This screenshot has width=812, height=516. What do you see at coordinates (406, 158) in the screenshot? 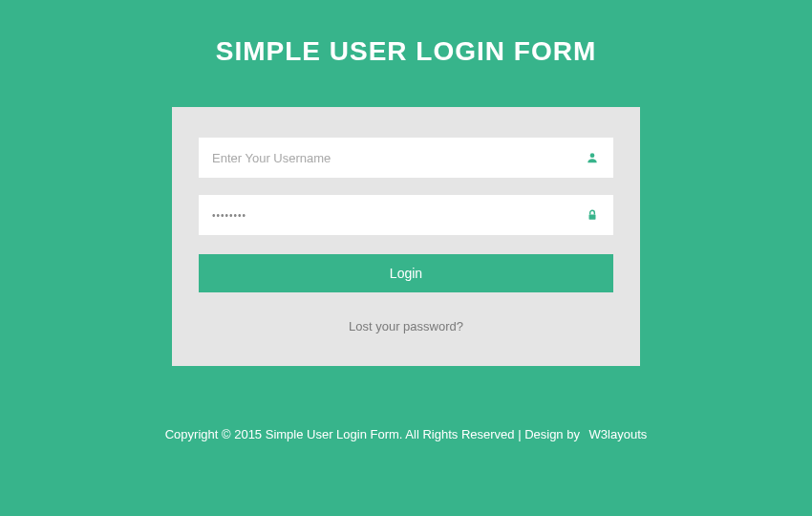
I see `username-field-wrapper` at bounding box center [406, 158].